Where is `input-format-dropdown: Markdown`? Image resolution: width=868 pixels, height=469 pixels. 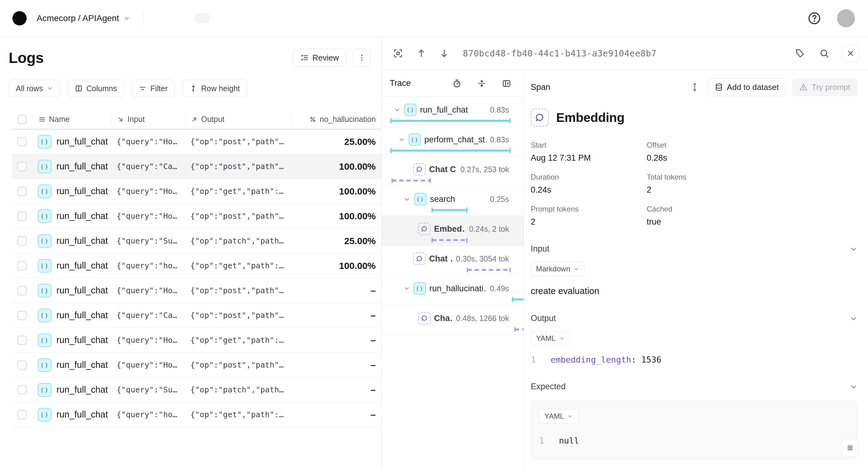
input-format-dropdown: Markdown is located at coordinates (557, 269).